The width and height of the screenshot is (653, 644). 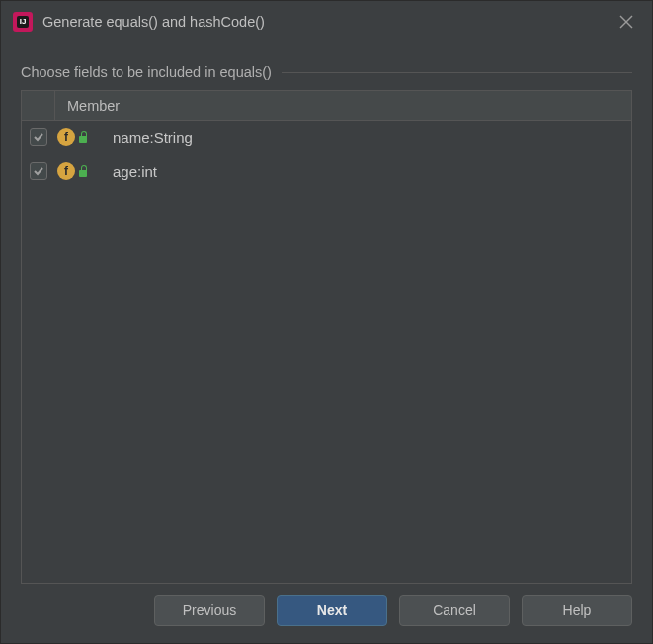 I want to click on close-icon, so click(x=626, y=22).